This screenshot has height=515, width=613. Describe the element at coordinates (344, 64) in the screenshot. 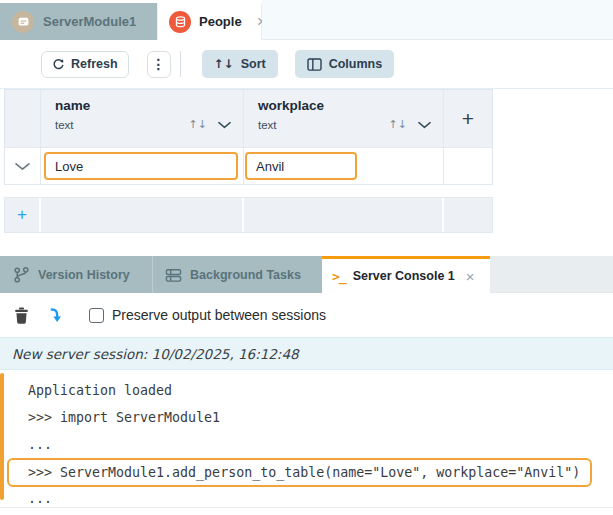

I see `columns-button: Columns` at that location.